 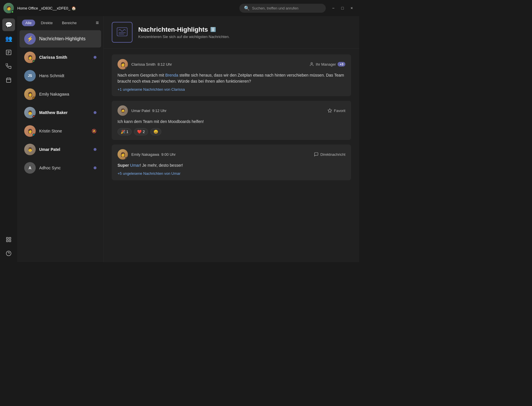 I want to click on window-controls: − □ ×, so click(x=342, y=8).